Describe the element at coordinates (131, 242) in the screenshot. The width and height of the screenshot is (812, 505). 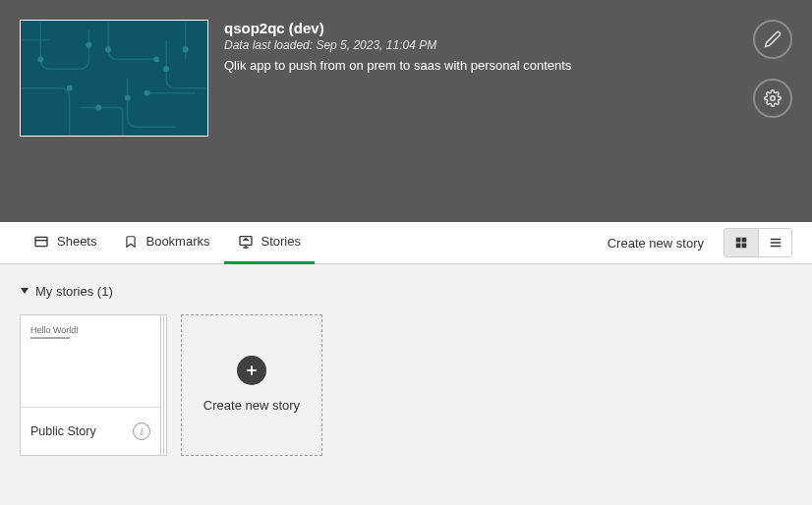
I see `bookmark-icon` at that location.